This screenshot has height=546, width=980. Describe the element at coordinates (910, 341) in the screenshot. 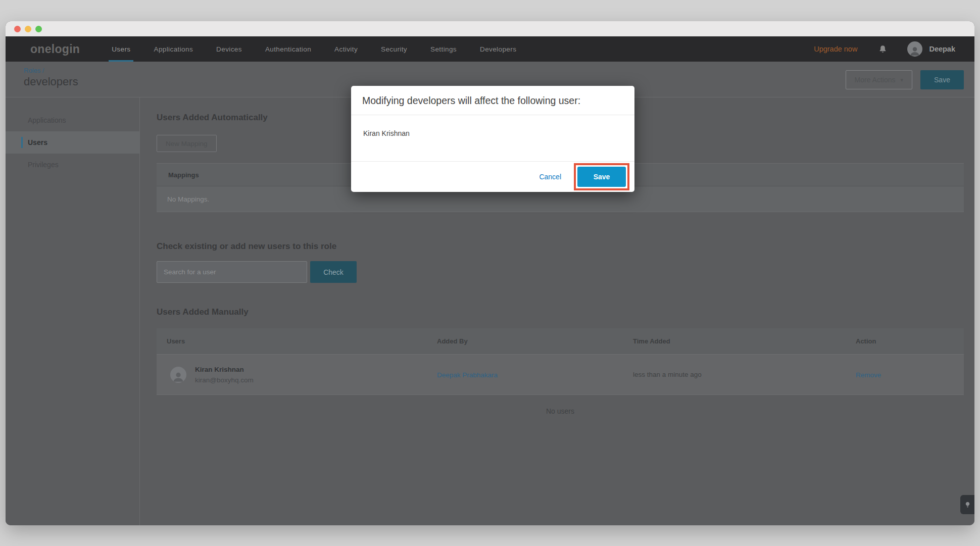

I see `column-action: Action` at that location.